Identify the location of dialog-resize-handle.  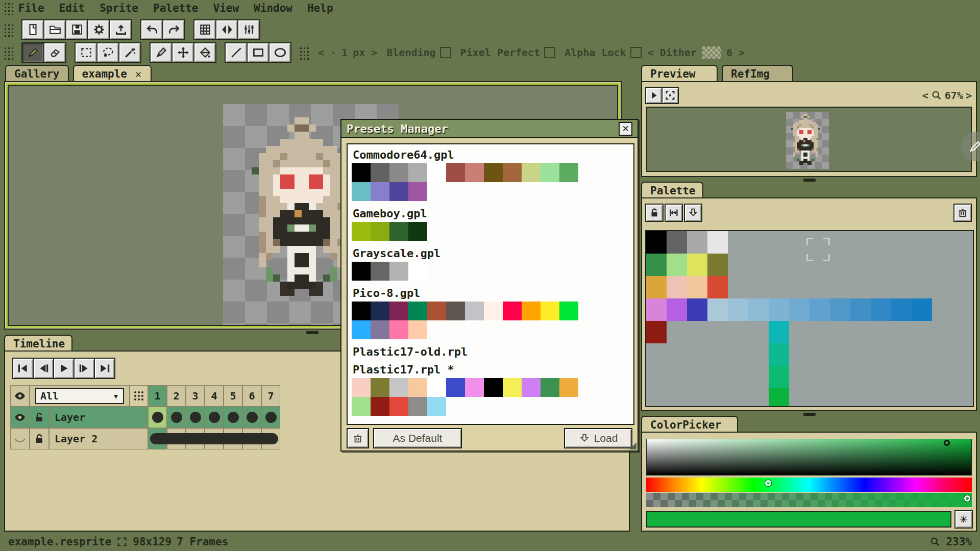
(633, 446).